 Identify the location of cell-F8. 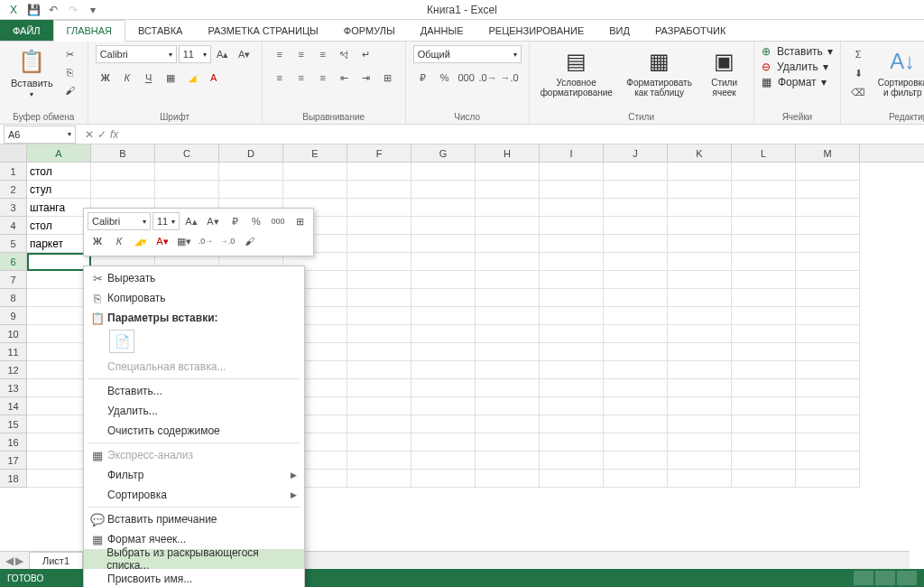
(379, 298).